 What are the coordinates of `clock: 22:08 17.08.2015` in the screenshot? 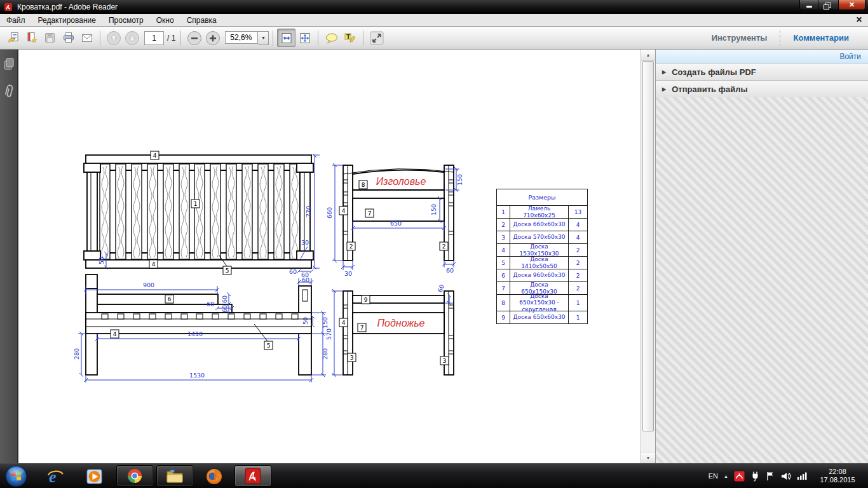 It's located at (837, 476).